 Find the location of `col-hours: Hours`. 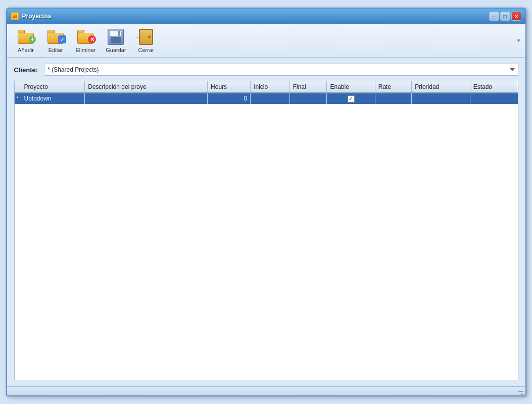

col-hours: Hours is located at coordinates (229, 87).